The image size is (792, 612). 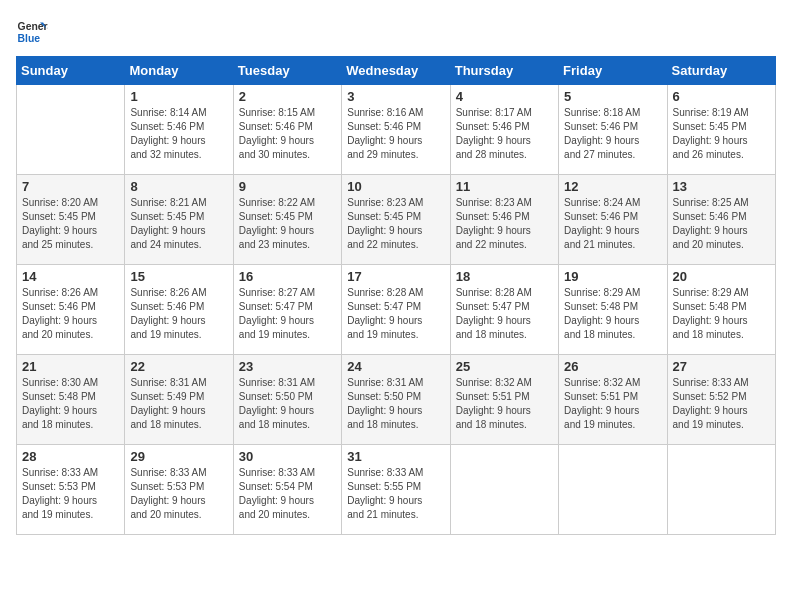 I want to click on logo-icon: General Blue, so click(x=32, y=32).